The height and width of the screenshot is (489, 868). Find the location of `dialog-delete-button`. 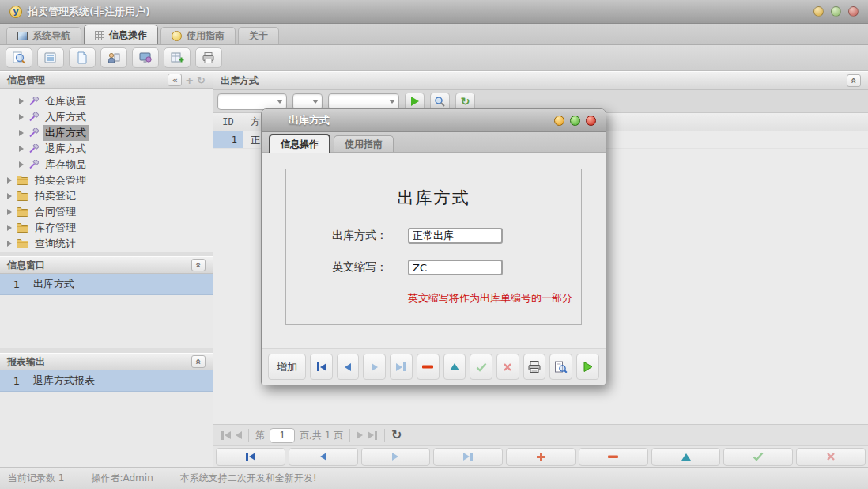

dialog-delete-button is located at coordinates (428, 367).